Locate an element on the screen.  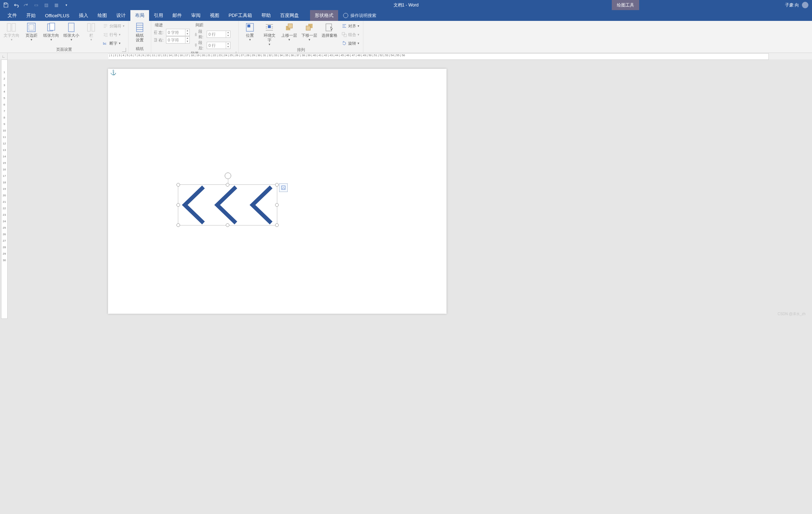
user-area: 子豪 向 is located at coordinates (797, 5).